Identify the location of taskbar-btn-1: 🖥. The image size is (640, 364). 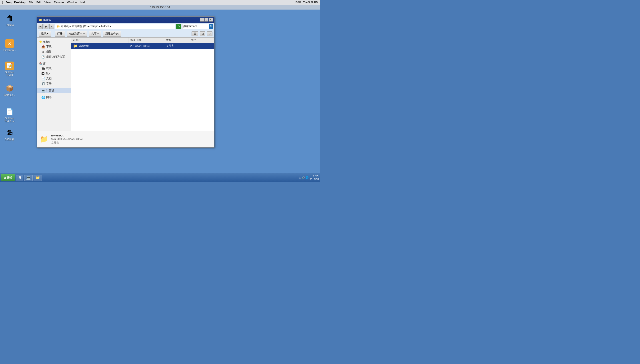
(20, 178).